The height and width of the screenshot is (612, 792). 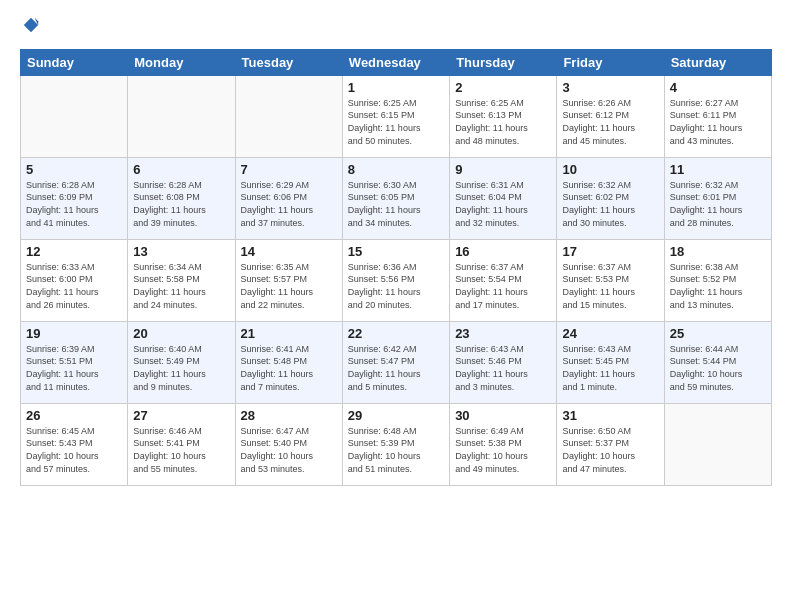 What do you see at coordinates (718, 116) in the screenshot?
I see `calendar-cell: 4Sunrise: 6:27 AM Sunset: 6:11 PM Daylig…` at bounding box center [718, 116].